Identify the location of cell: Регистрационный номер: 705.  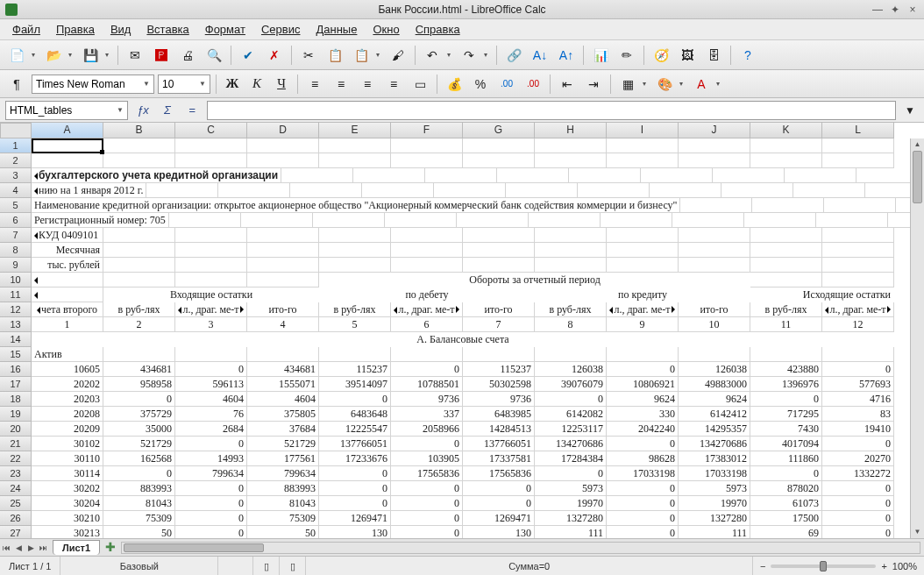
(100, 221).